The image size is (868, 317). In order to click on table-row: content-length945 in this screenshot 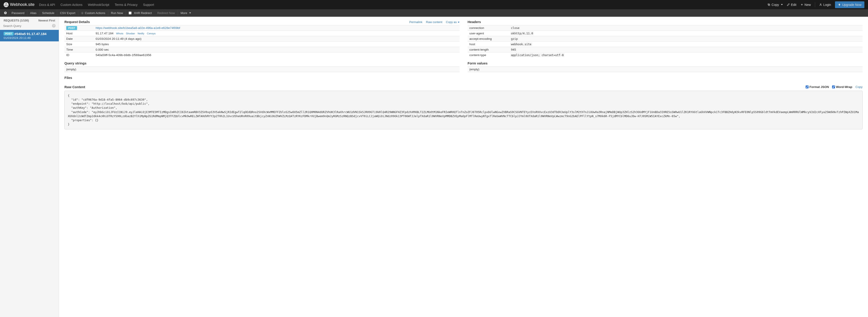, I will do `click(665, 50)`.